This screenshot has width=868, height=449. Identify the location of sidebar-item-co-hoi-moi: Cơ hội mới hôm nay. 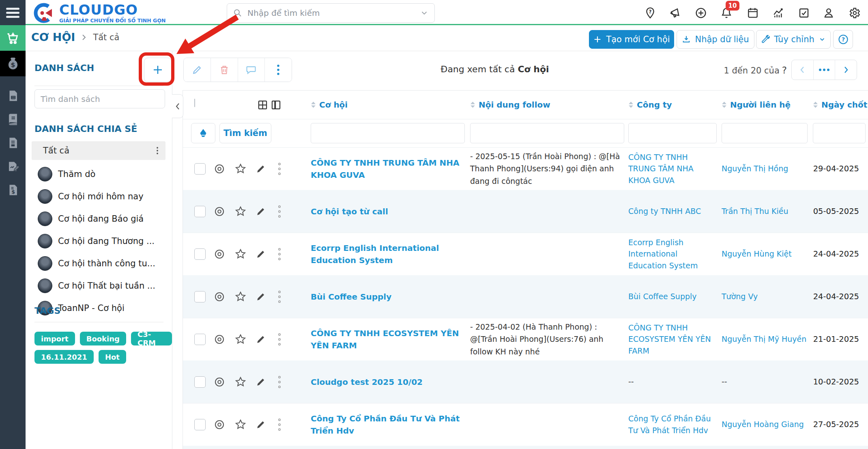
(99, 196).